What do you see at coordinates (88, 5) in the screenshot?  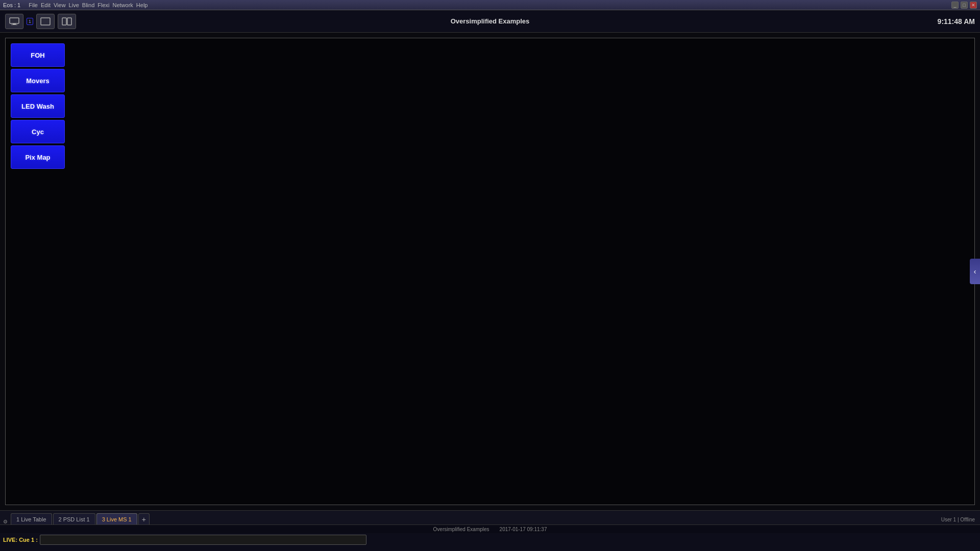 I see `menu-blind: Blind` at bounding box center [88, 5].